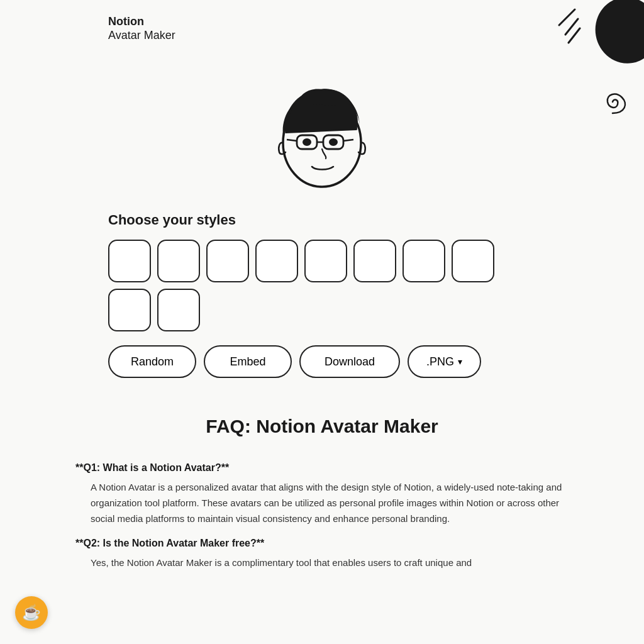 Image resolution: width=644 pixels, height=644 pixels. I want to click on action-buttons: Random Embed Download .PNG ▾, so click(322, 362).